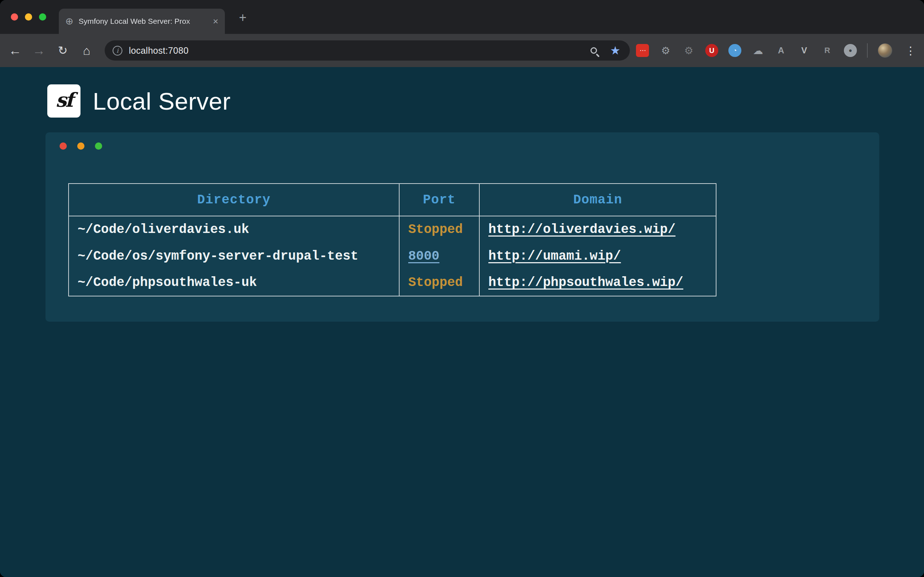 The image size is (924, 577). What do you see at coordinates (758, 50) in the screenshot?
I see `cloud-extension-icon: ☁` at bounding box center [758, 50].